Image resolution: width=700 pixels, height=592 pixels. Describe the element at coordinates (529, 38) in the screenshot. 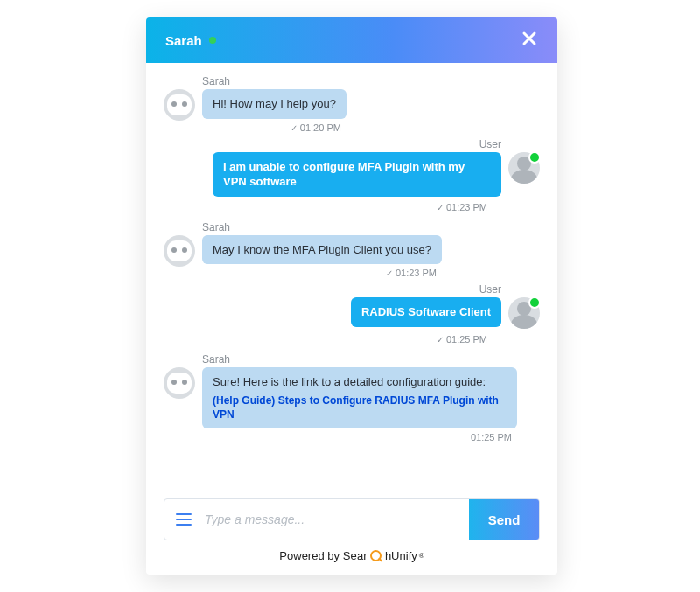

I see `close-icon` at that location.